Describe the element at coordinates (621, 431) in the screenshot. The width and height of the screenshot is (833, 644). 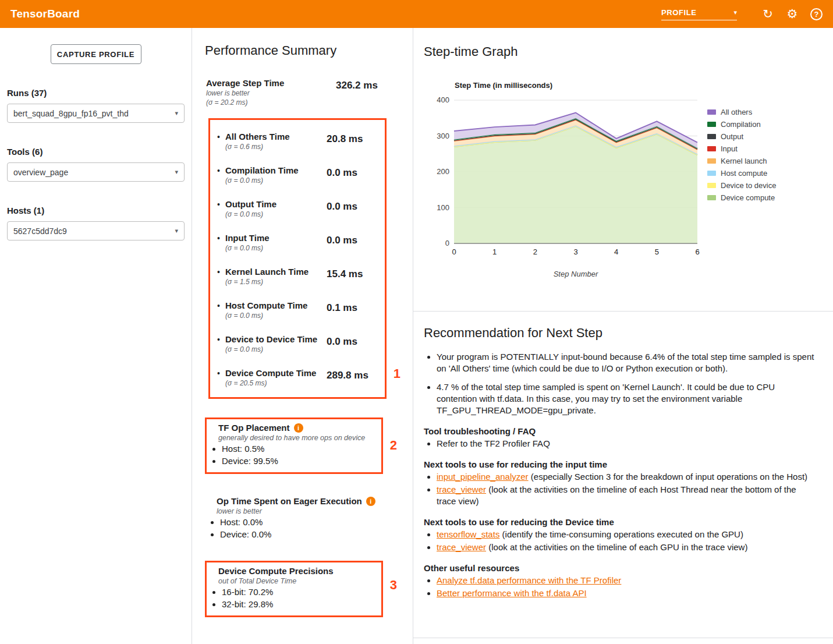
I see `faq-heading: Tool troubleshooting / FAQ` at that location.